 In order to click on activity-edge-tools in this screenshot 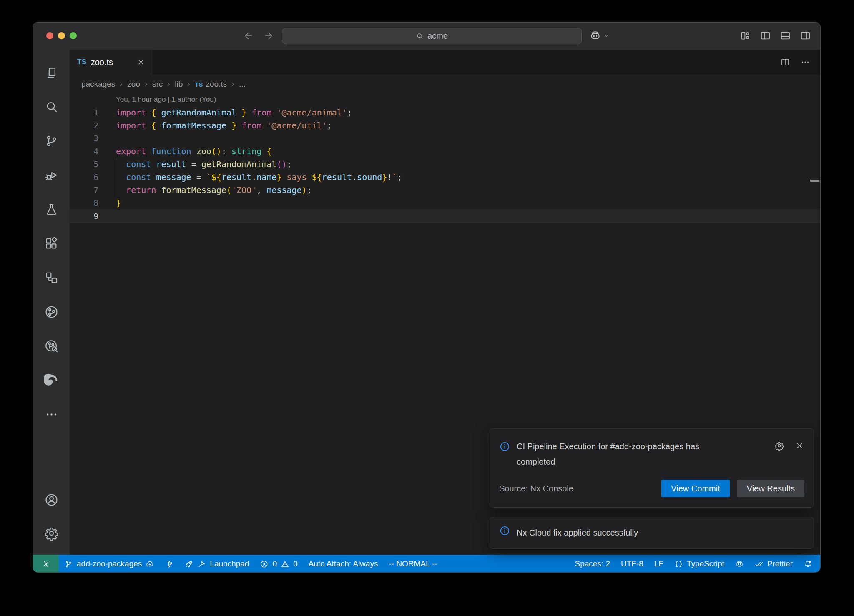, I will do `click(51, 380)`.